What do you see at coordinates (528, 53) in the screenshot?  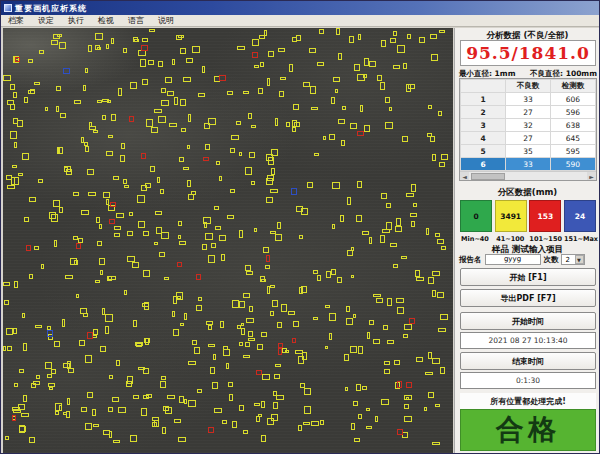 I see `analysis-value-box: 95.5/1841.0` at bounding box center [528, 53].